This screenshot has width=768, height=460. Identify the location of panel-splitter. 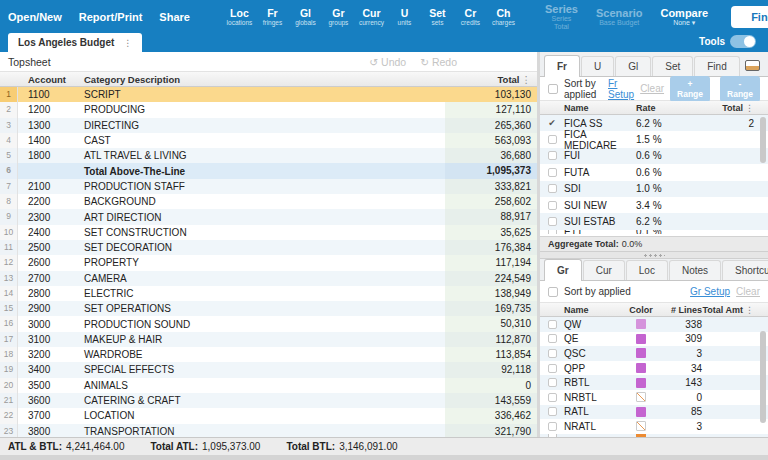
(654, 255).